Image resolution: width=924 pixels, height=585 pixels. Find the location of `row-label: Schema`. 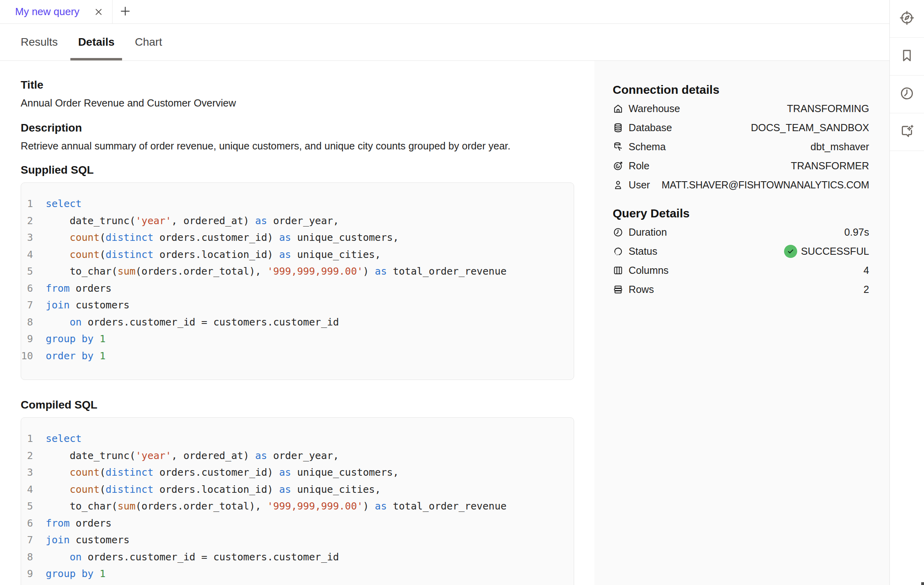

row-label: Schema is located at coordinates (647, 147).